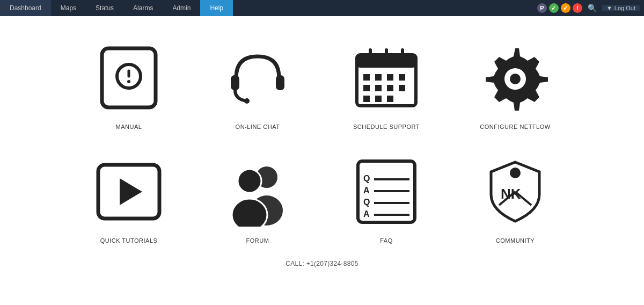 Image resolution: width=644 pixels, height=305 pixels. What do you see at coordinates (610, 8) in the screenshot?
I see `logout-arrow: ▼` at bounding box center [610, 8].